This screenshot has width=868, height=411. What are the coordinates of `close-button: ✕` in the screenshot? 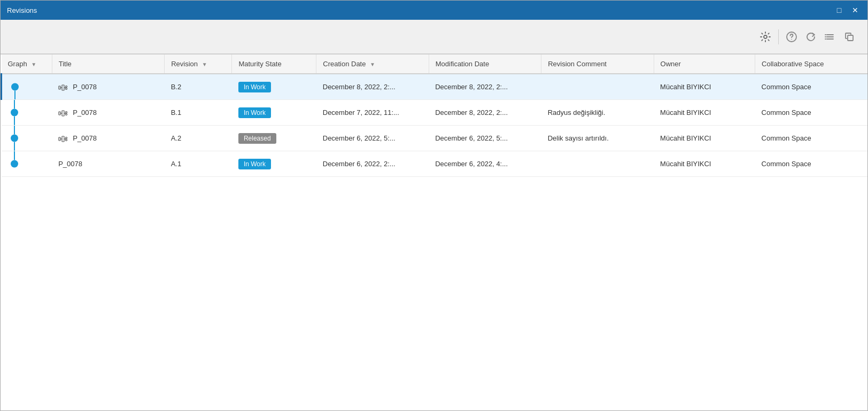 It's located at (855, 10).